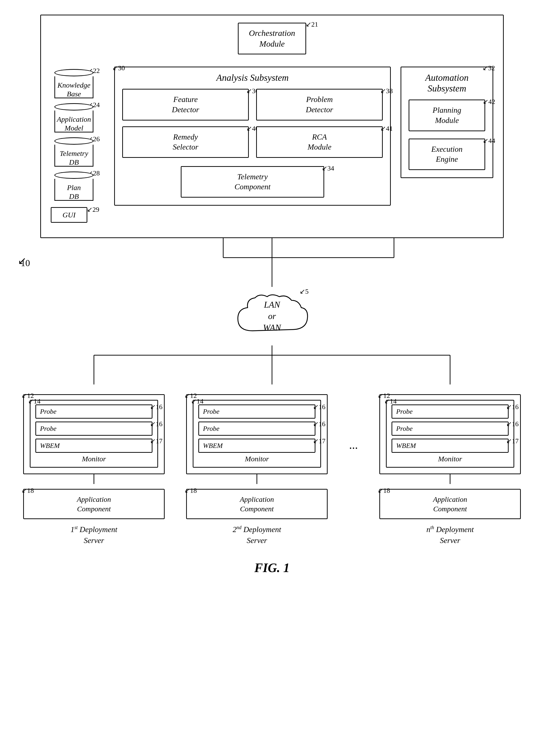 The height and width of the screenshot is (756, 544). Describe the element at coordinates (191, 491) in the screenshot. I see `s2-ac-ref: ↙18` at that location.